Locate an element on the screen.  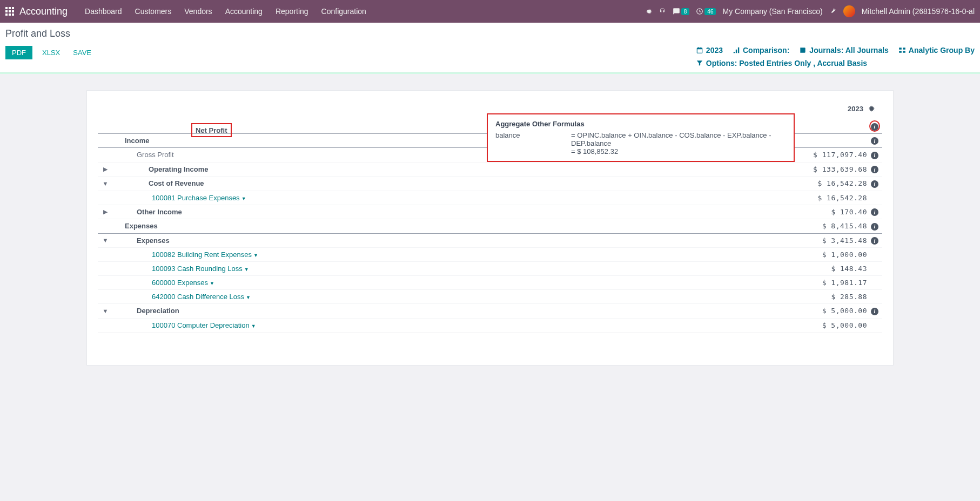
filter-comparison: Comparison: is located at coordinates (761, 50).